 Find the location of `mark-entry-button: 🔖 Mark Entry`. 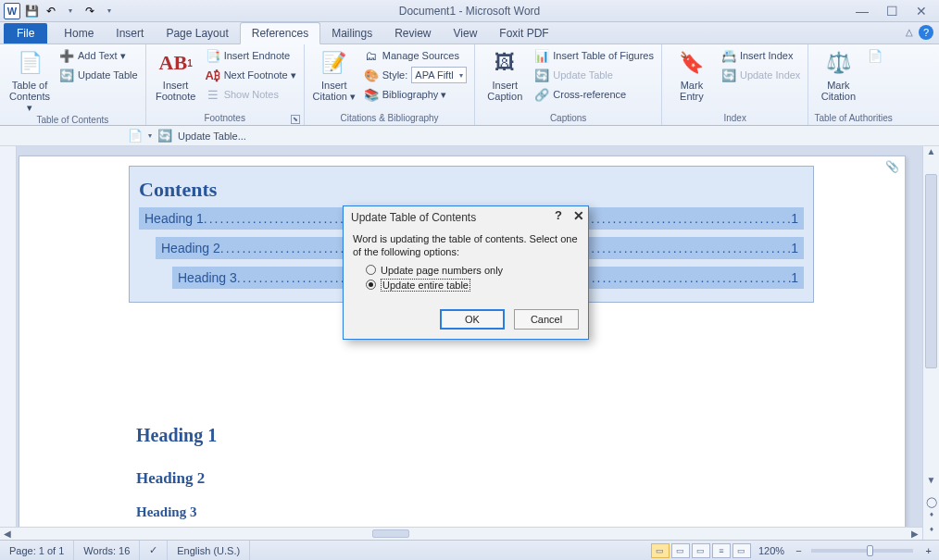

mark-entry-button: 🔖 Mark Entry is located at coordinates (692, 74).